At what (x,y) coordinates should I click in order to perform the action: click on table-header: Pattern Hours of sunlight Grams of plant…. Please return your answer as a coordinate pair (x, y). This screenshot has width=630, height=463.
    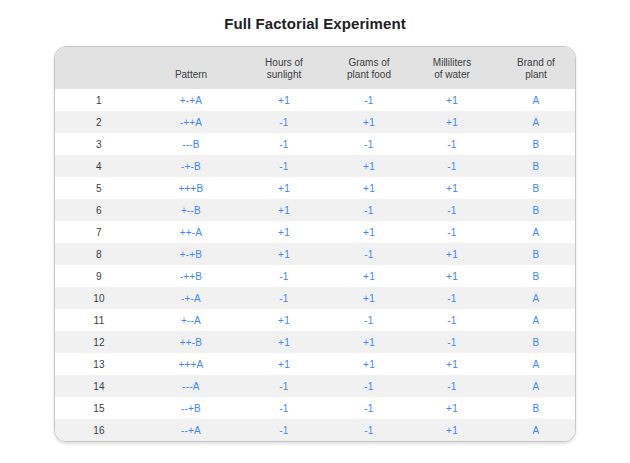
    Looking at the image, I should click on (316, 68).